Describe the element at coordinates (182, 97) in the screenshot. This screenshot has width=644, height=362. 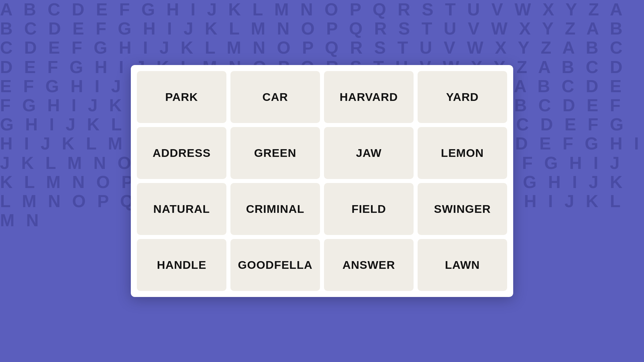
I see `card-park: PARK` at that location.